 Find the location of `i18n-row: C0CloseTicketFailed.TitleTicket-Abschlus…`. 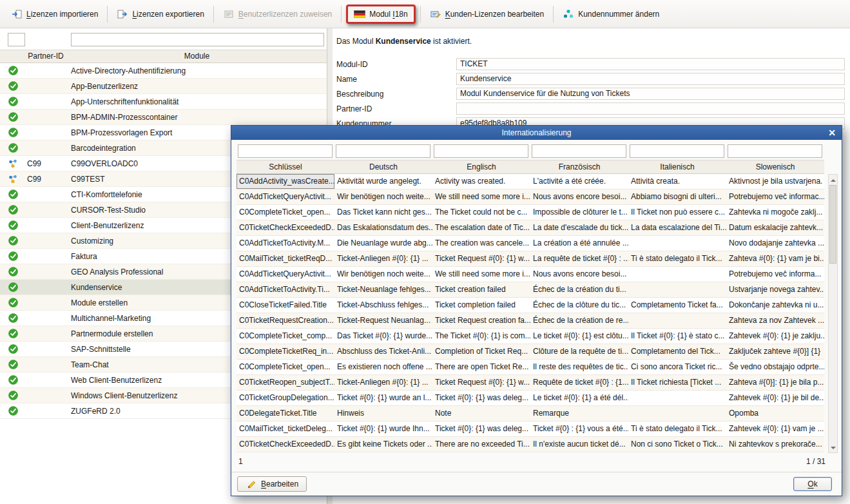

i18n-row: C0CloseTicketFailed.TitleTicket-Abschlus… is located at coordinates (530, 305).